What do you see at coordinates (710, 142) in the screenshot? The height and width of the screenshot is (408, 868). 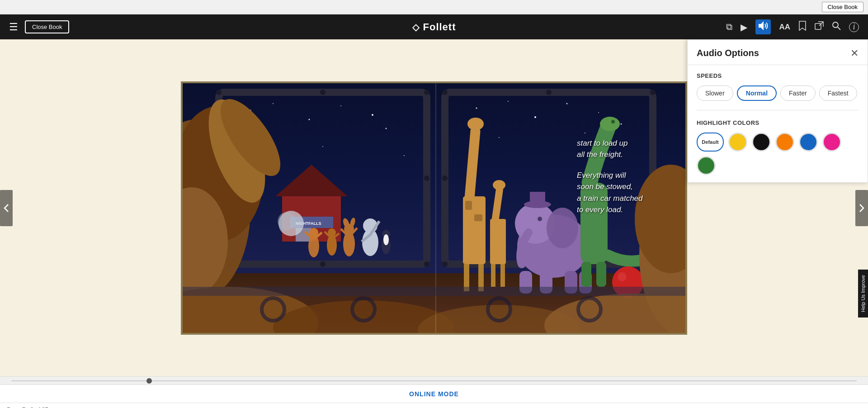 I see `color-default-button: Default` at bounding box center [710, 142].